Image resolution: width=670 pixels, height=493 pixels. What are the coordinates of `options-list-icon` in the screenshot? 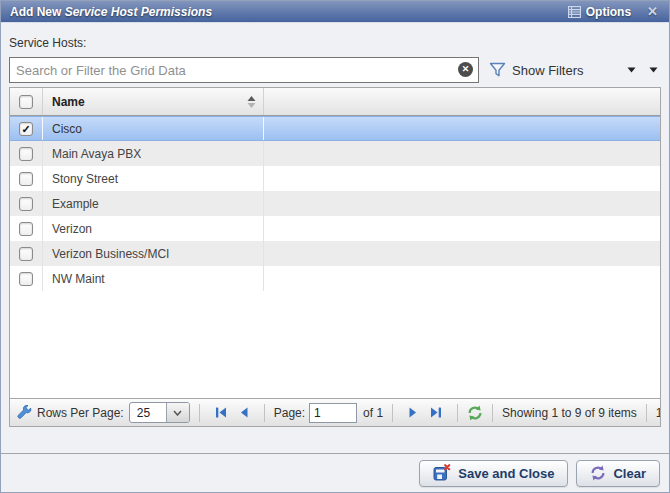 It's located at (574, 12).